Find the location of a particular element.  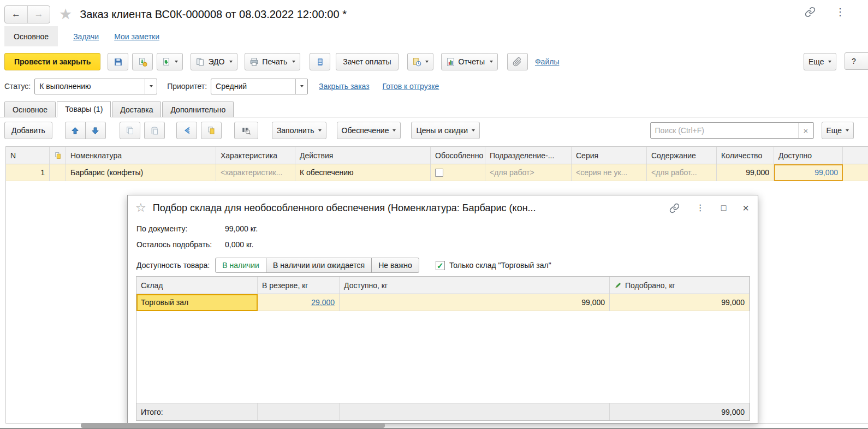

files-link: Файлы is located at coordinates (547, 62).